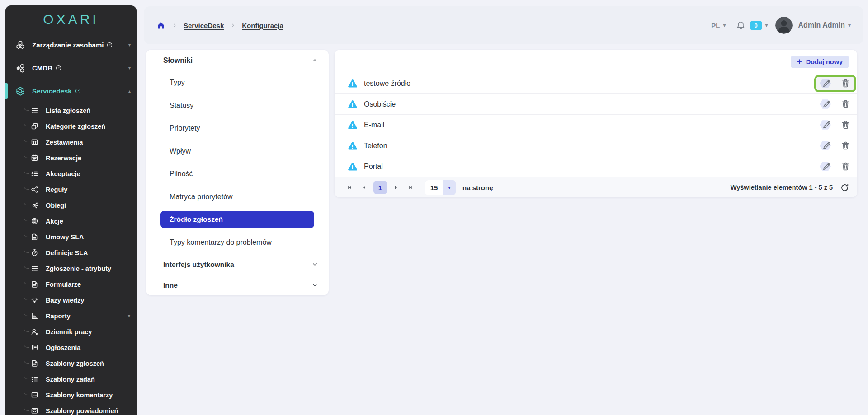 This screenshot has height=415, width=868. What do you see at coordinates (822, 25) in the screenshot?
I see `user-menu: Admin Admin` at bounding box center [822, 25].